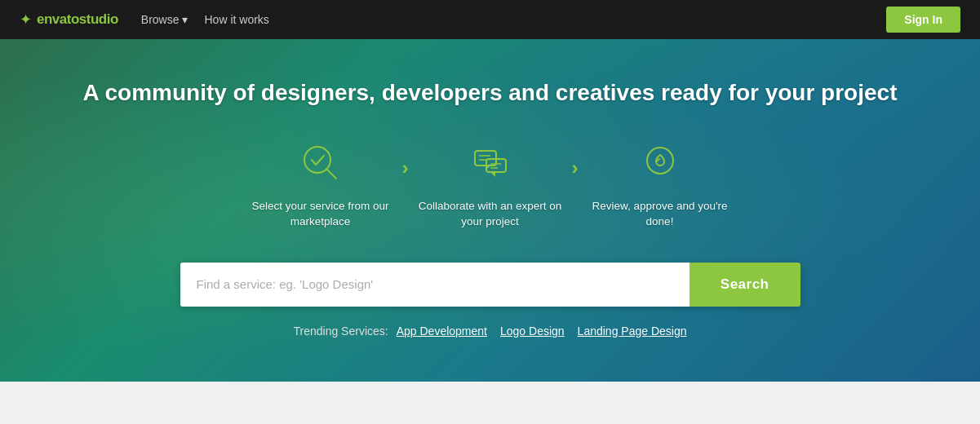 The height and width of the screenshot is (424, 980). Describe the element at coordinates (442, 331) in the screenshot. I see `trending-link-app-development: App Development` at that location.